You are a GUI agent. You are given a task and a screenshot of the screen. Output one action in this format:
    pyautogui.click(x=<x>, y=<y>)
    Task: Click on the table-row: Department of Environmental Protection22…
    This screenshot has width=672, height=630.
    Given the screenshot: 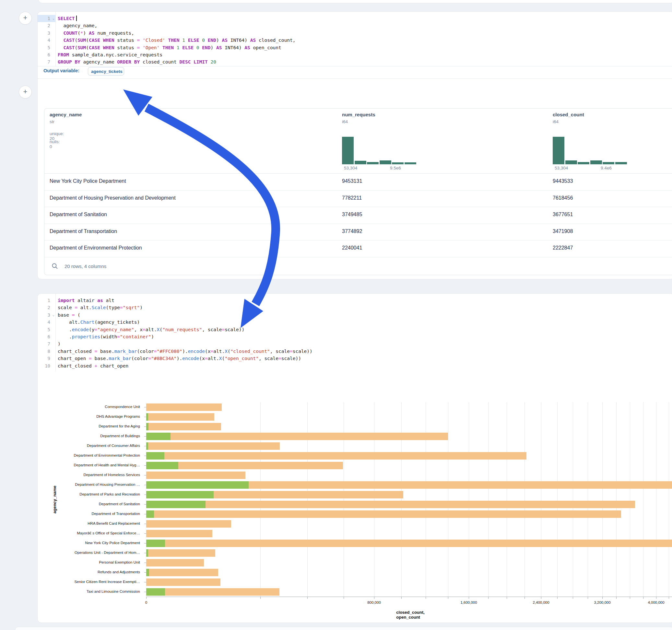 What is the action you would take?
    pyautogui.click(x=358, y=249)
    